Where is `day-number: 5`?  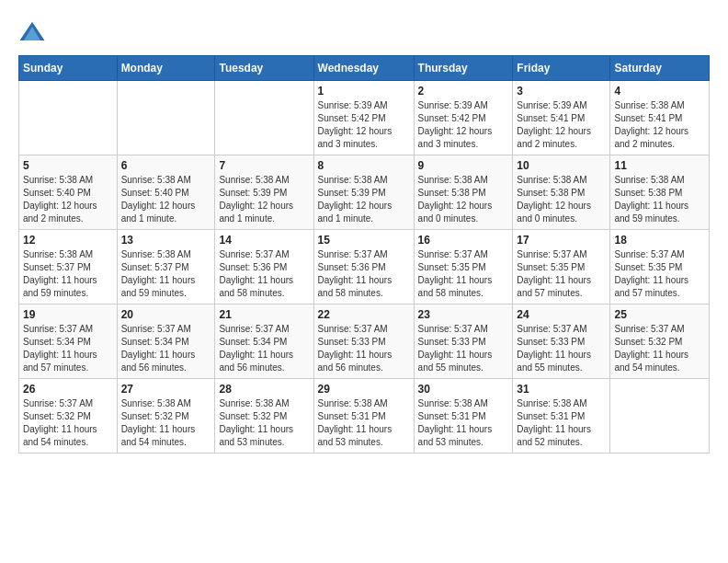
day-number: 5 is located at coordinates (68, 166).